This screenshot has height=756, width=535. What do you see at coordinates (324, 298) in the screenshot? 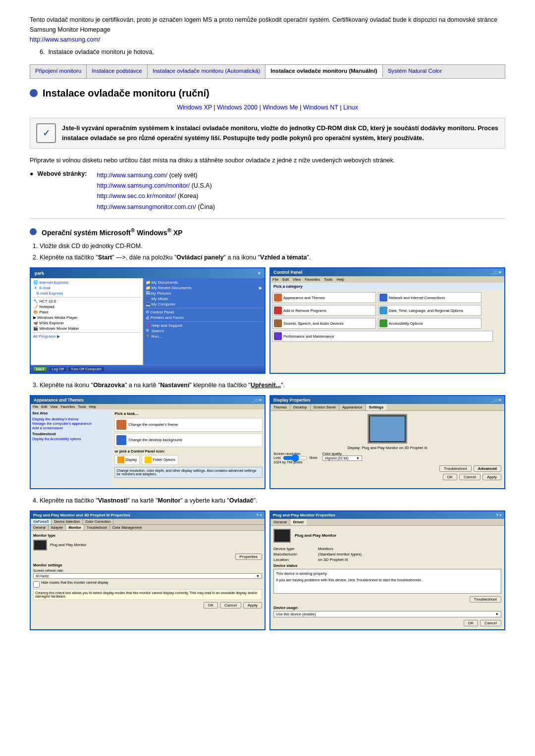
I see `cp-appearance: Appearance and Themes` at bounding box center [324, 298].